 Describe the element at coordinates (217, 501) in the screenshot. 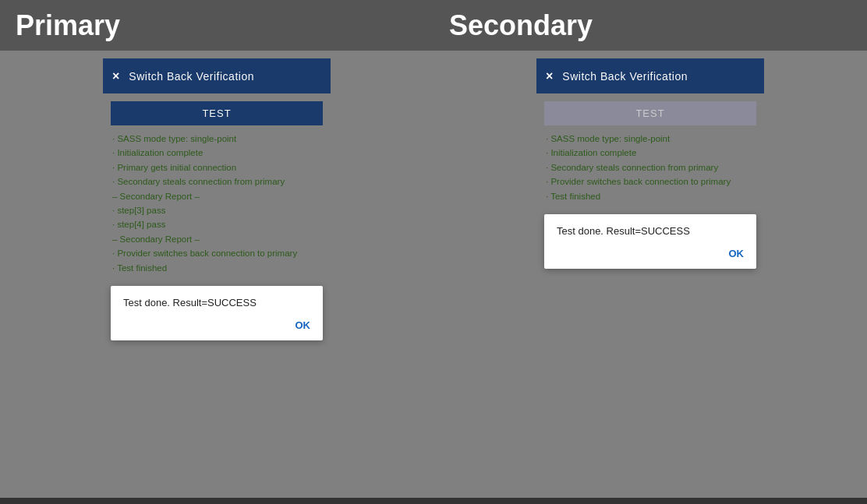

I see `primary-bottom-bar` at that location.